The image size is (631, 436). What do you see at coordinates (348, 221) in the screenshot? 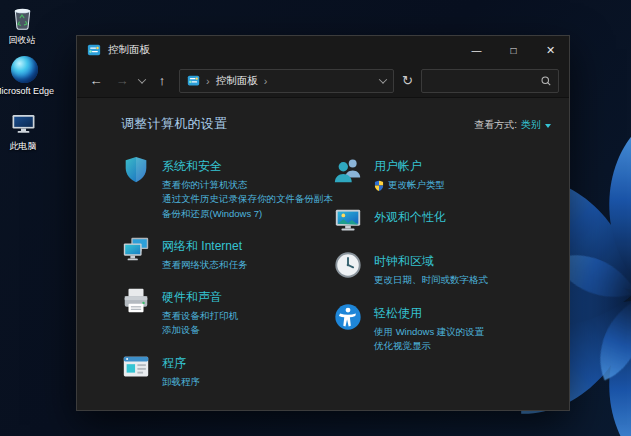
I see `personalization-monitor-icon` at bounding box center [348, 221].